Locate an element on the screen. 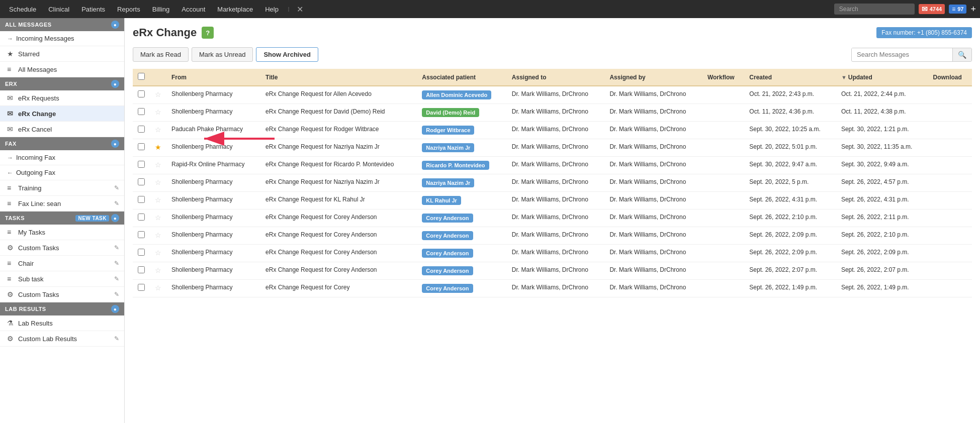 This screenshot has width=980, height=423. search-messages-input is located at coordinates (902, 54).